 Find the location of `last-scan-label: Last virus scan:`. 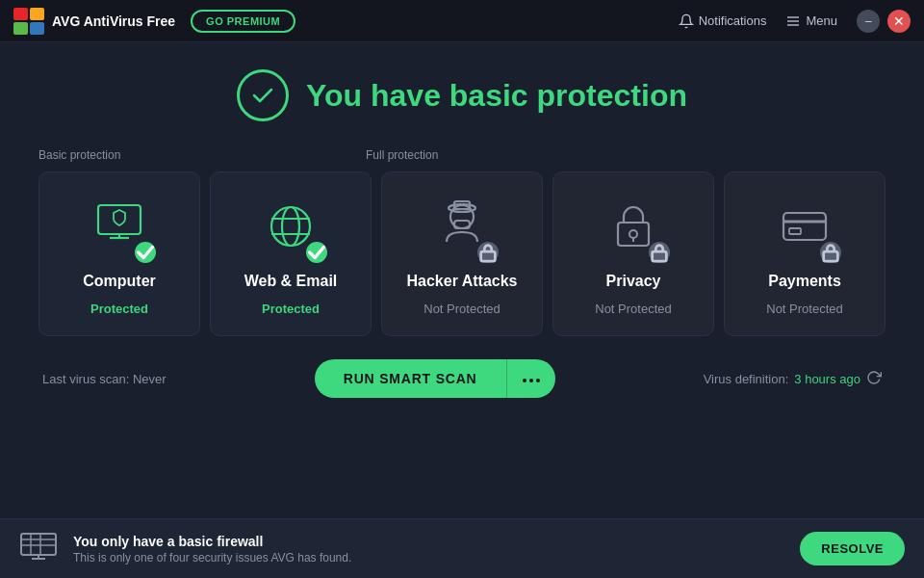

last-scan-label: Last virus scan: is located at coordinates (86, 380).